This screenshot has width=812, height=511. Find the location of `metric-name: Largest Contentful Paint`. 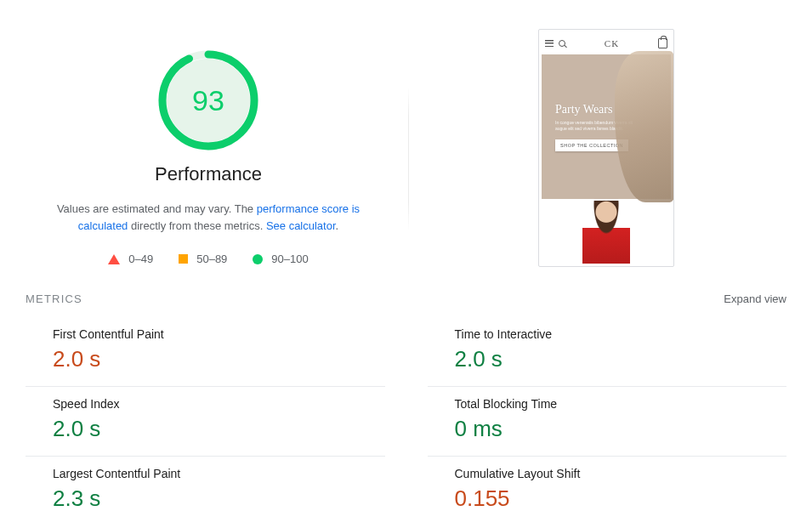

metric-name: Largest Contentful Paint is located at coordinates (218, 474).